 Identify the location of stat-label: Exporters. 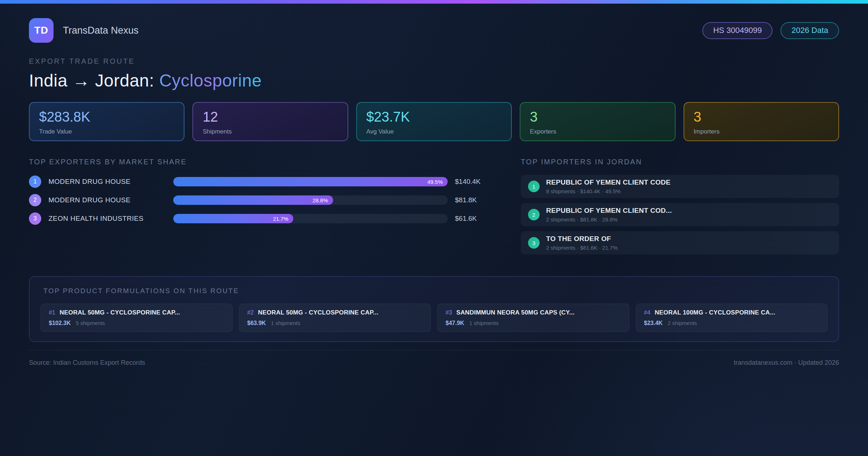
(597, 132).